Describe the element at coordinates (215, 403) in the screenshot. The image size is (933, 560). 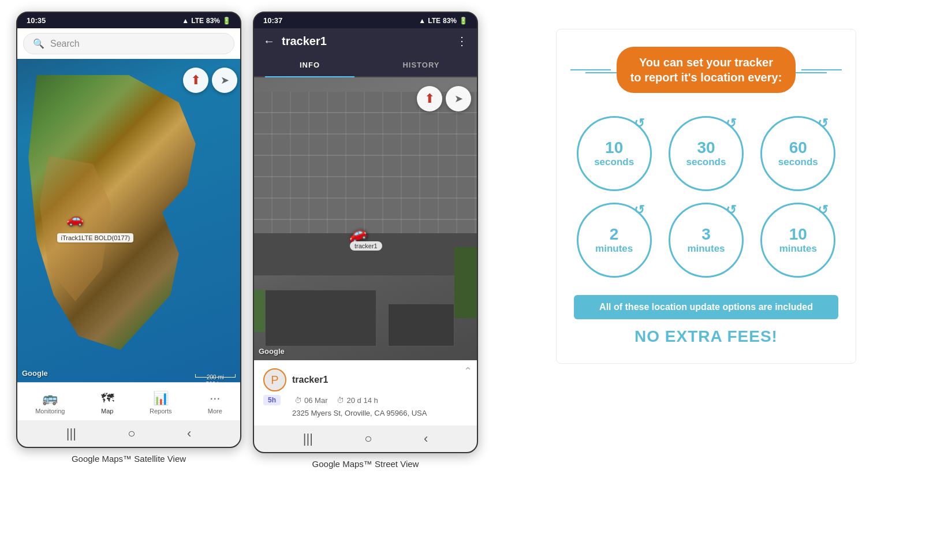
I see `nav-more: ··· More` at that location.